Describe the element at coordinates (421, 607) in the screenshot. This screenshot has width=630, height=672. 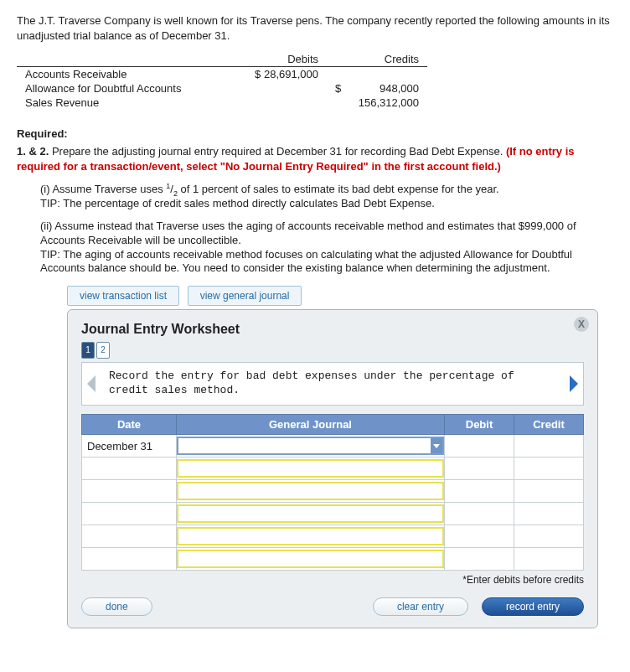
I see `clear-entry-button: clear entry` at that location.